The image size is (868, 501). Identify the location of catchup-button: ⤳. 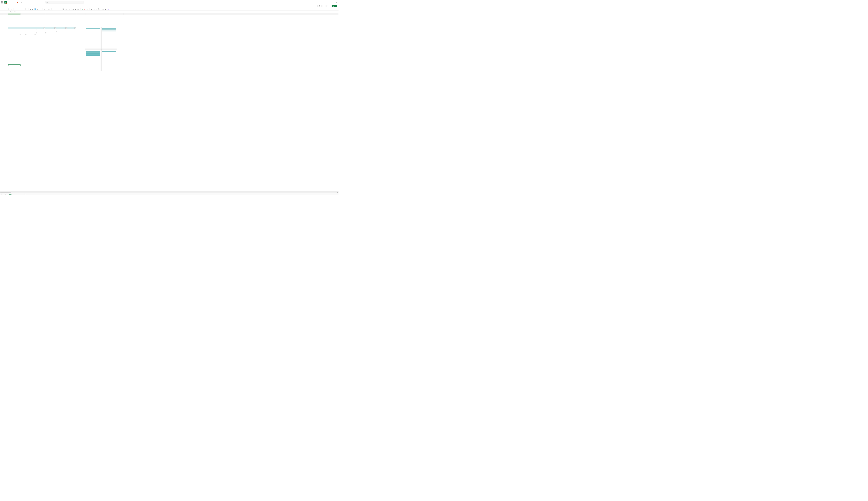
(324, 6).